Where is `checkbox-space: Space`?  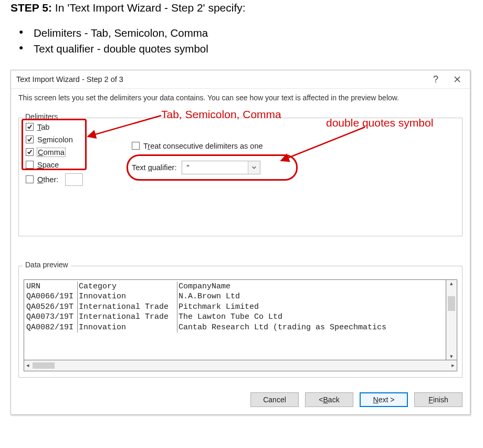 checkbox-space: Space is located at coordinates (55, 165).